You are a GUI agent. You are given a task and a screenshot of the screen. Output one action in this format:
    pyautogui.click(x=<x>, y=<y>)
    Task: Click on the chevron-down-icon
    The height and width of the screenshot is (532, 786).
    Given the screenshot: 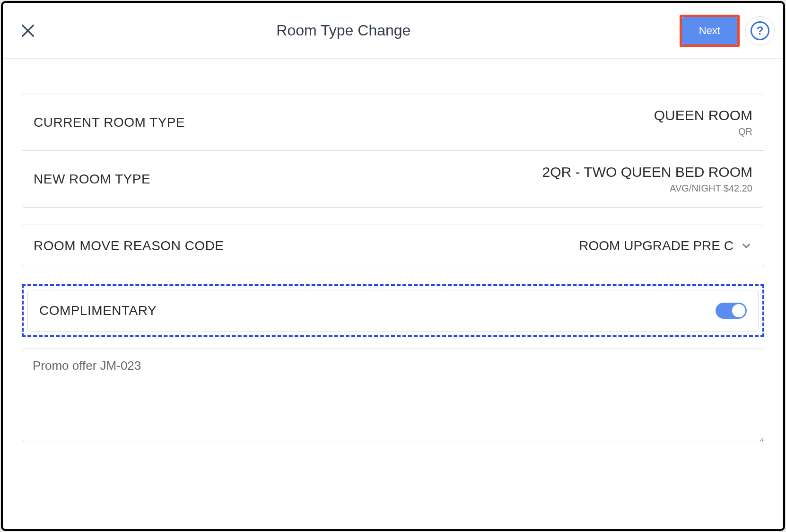 What is the action you would take?
    pyautogui.click(x=746, y=246)
    